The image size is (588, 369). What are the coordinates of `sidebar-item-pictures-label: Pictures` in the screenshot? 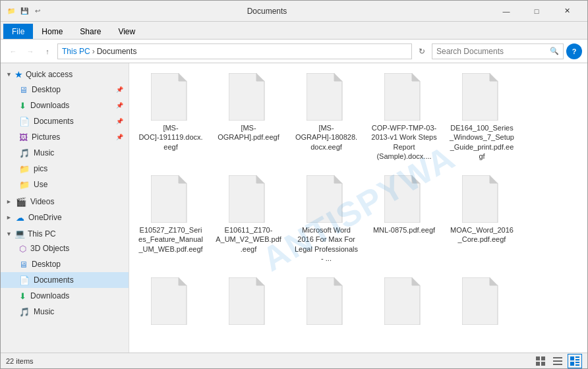 It's located at (46, 137).